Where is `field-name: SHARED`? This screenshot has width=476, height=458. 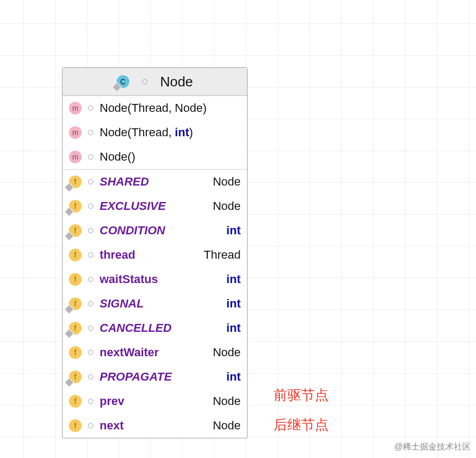 field-name: SHARED is located at coordinates (124, 182).